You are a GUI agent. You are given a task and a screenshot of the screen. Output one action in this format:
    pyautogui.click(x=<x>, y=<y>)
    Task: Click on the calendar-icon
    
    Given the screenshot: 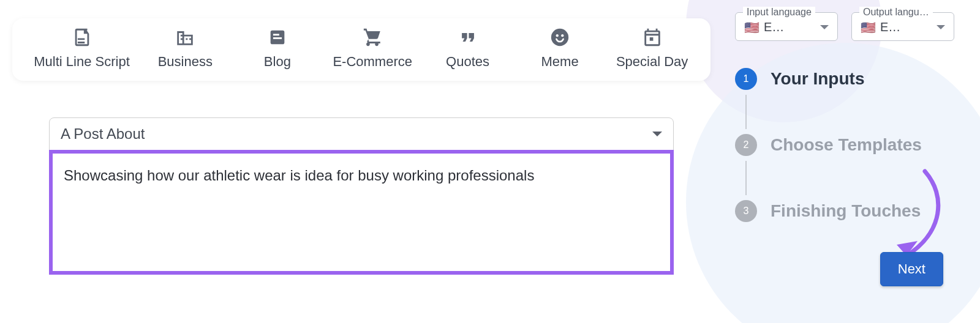 What is the action you would take?
    pyautogui.click(x=652, y=39)
    